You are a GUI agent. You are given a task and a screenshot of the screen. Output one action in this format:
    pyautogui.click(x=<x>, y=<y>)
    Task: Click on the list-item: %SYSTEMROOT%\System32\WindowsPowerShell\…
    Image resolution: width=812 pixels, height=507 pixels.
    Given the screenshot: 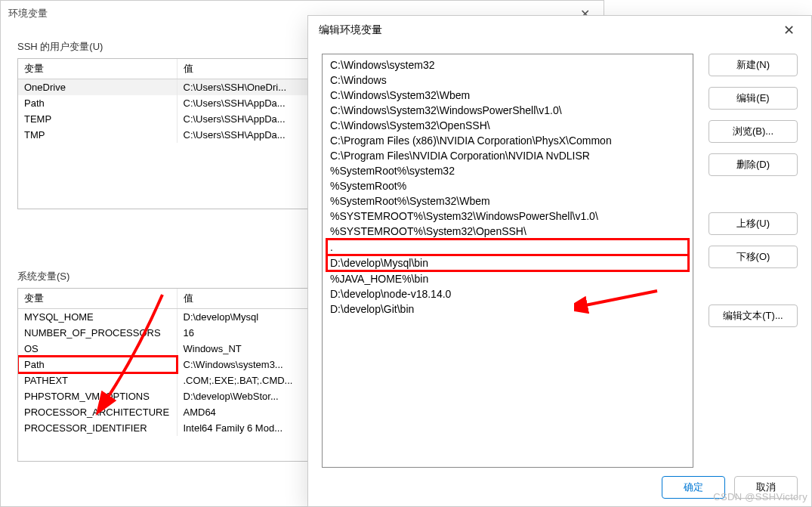 What is the action you would take?
    pyautogui.click(x=508, y=216)
    